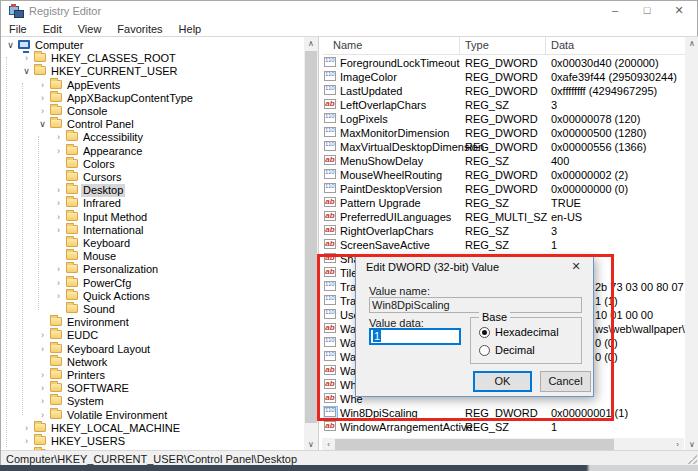 The height and width of the screenshot is (471, 698). What do you see at coordinates (504, 245) in the screenshot?
I see `registry-value-row: abScreenSaveActiveREG_SZ1` at bounding box center [504, 245].